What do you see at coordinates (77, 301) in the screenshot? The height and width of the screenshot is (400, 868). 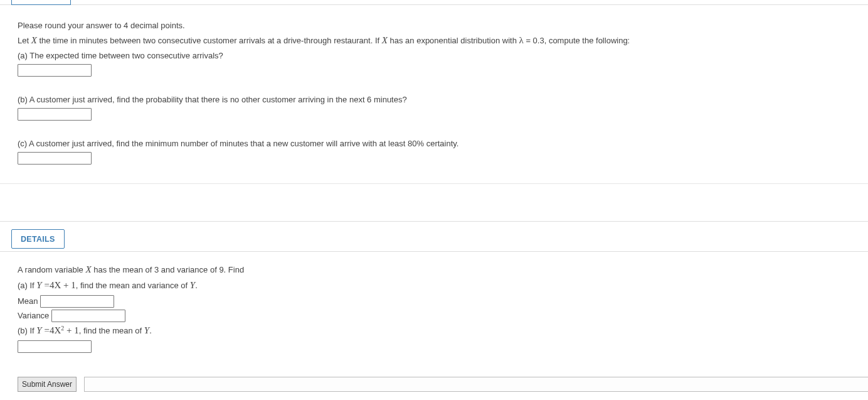 I see `q2-mean-input` at bounding box center [77, 301].